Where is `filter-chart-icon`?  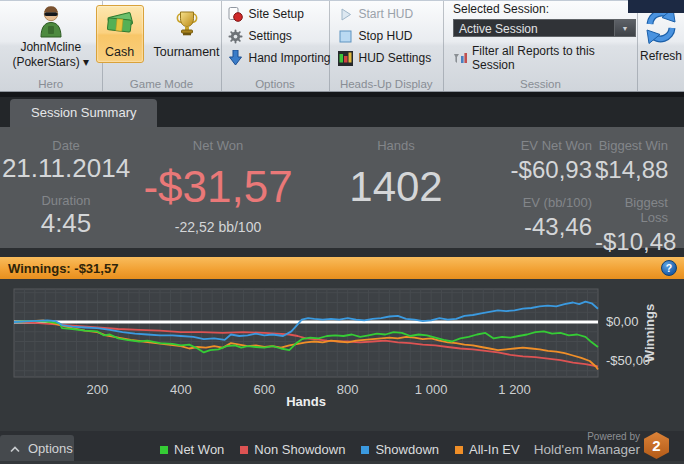
filter-chart-icon is located at coordinates (460, 58).